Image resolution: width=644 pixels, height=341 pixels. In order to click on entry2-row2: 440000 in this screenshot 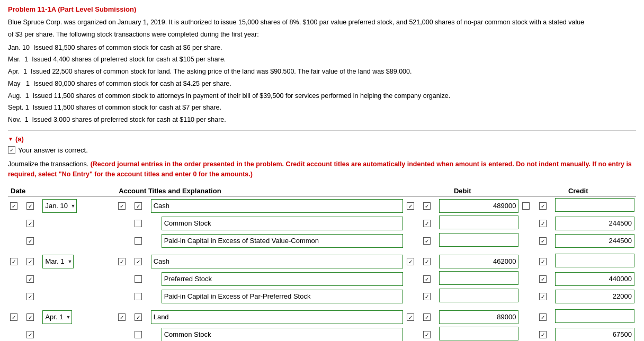, I will do `click(322, 279)`.